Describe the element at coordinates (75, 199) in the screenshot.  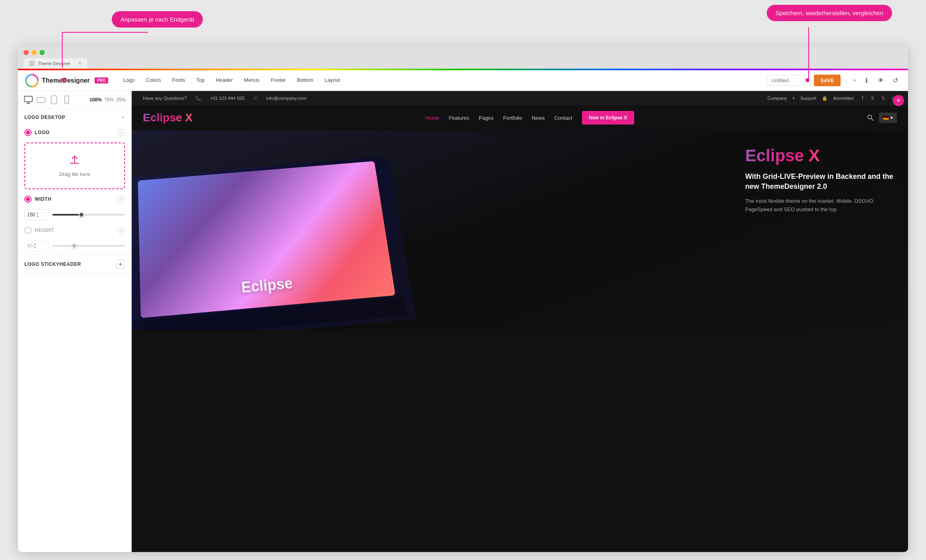
I see `width-toggle-row: WIDTH i` at that location.